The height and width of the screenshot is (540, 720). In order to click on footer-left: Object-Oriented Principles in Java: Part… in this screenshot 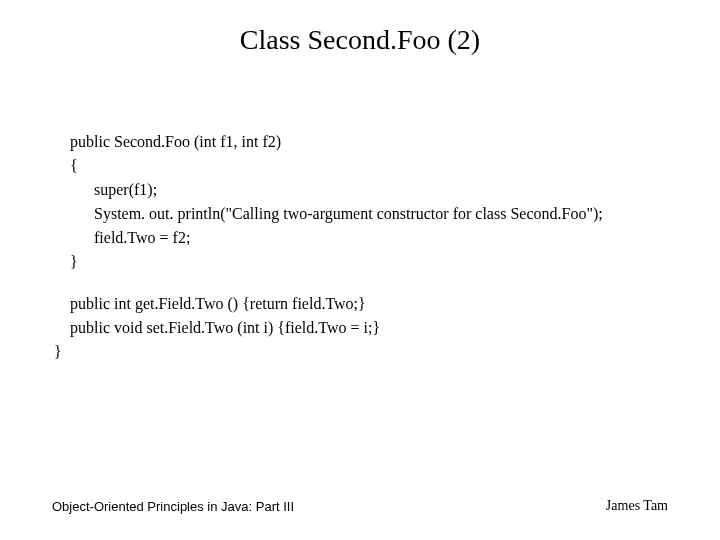, I will do `click(173, 506)`.